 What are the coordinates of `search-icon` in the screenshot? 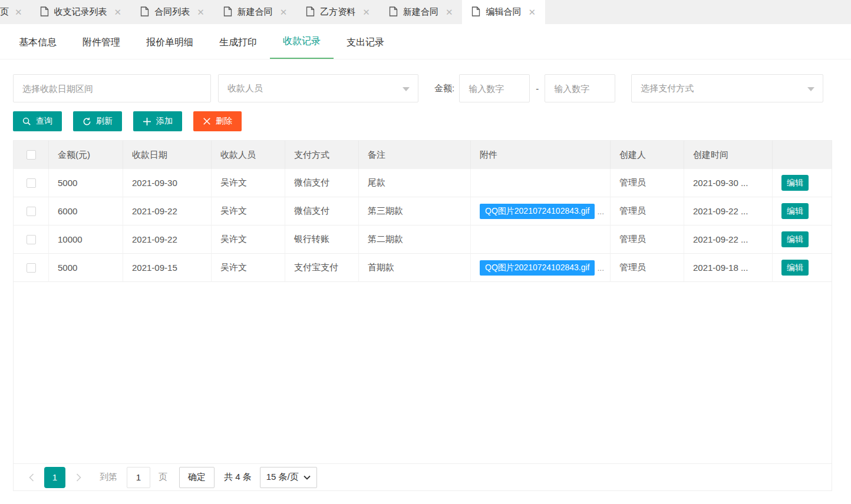 It's located at (27, 121).